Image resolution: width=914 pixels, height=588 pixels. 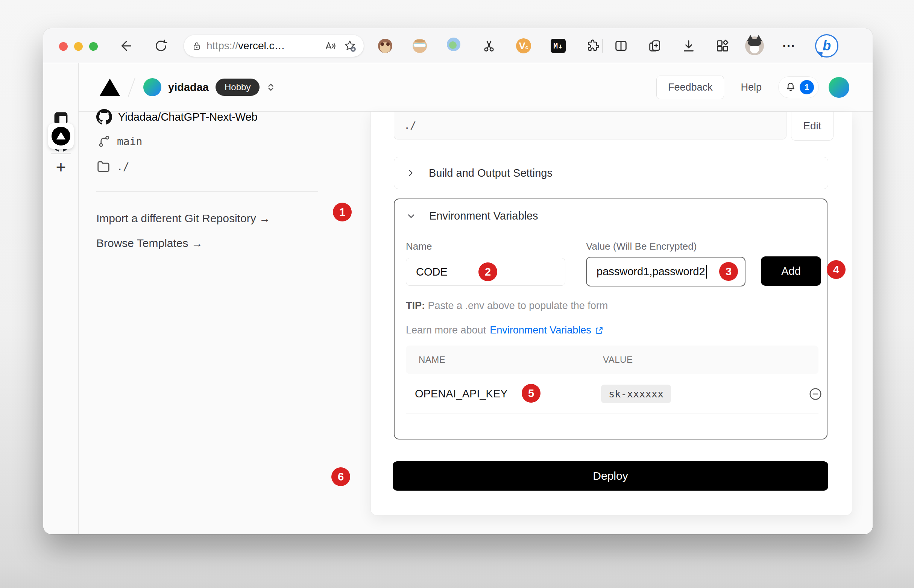 I want to click on scissors-extension-icon, so click(x=489, y=46).